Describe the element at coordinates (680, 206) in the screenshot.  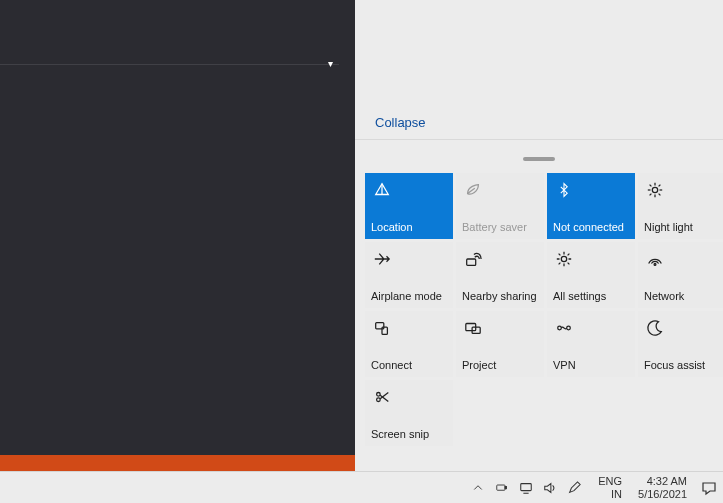
I see `tile-night-light: Night light` at that location.